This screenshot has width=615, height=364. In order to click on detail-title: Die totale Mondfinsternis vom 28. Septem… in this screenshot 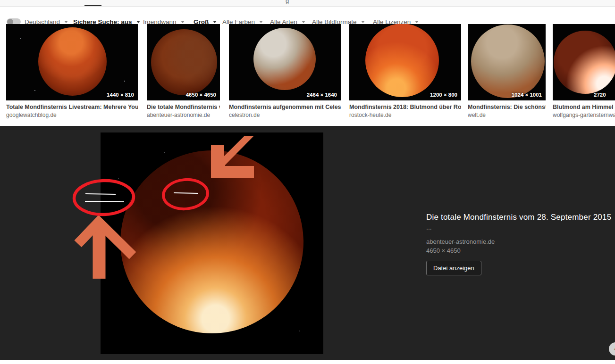, I will do `click(519, 217)`.